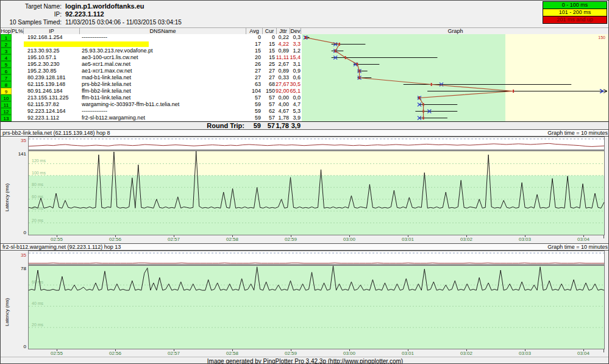  I want to click on target-name-label: Target Name:, so click(31, 6).